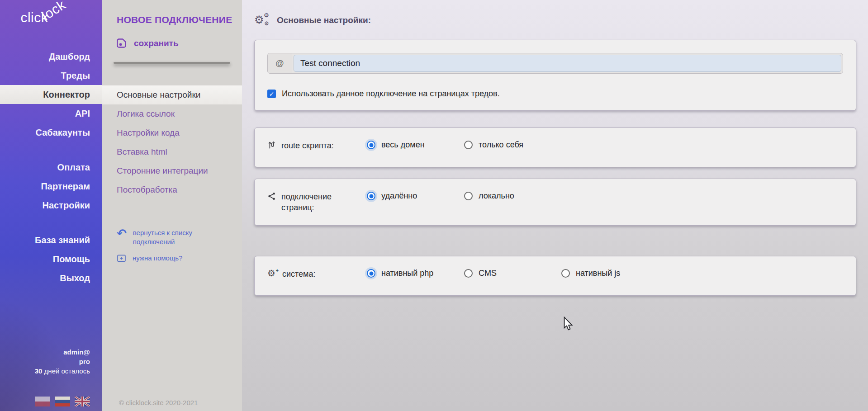 This screenshot has height=411, width=868. Describe the element at coordinates (45, 362) in the screenshot. I see `user-plan: pro` at that location.